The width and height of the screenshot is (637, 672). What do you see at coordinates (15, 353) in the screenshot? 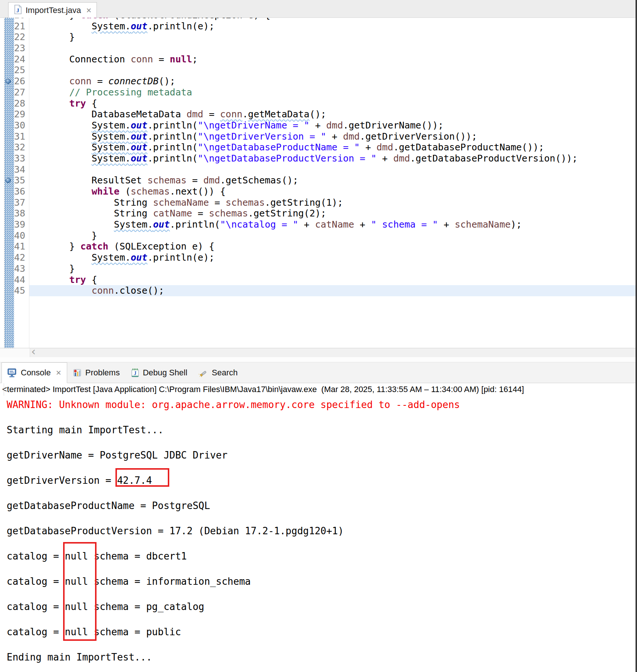
I see `scrollbar-corner` at bounding box center [15, 353].